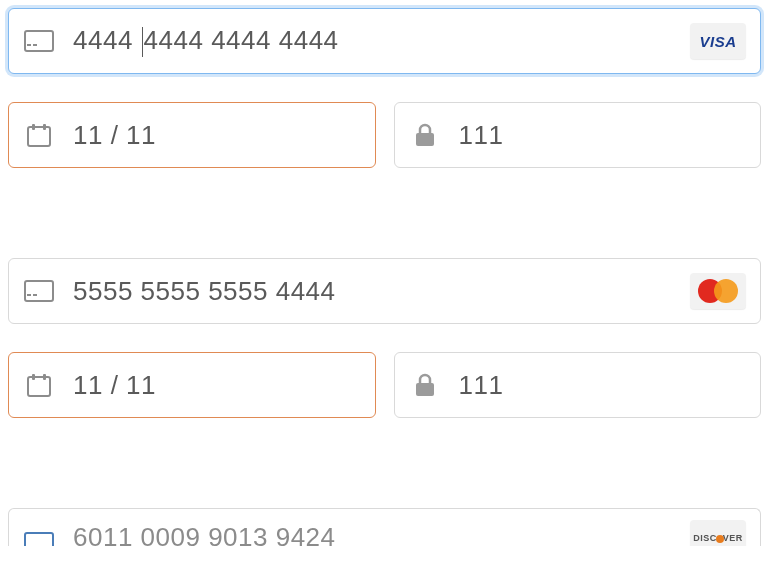 Image resolution: width=769 pixels, height=570 pixels. Describe the element at coordinates (384, 527) in the screenshot. I see `card-number-field: 6011 0009 9013 9424 DISCVER` at that location.